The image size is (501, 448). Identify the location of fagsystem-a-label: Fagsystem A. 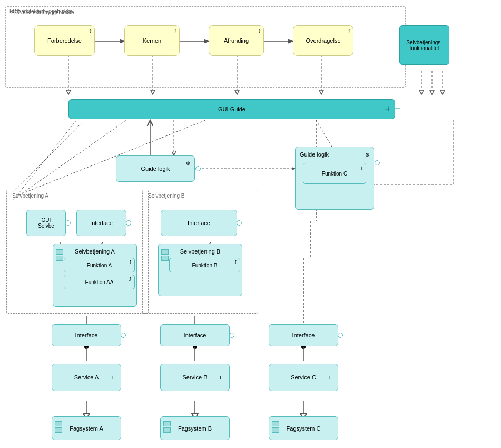
(86, 428).